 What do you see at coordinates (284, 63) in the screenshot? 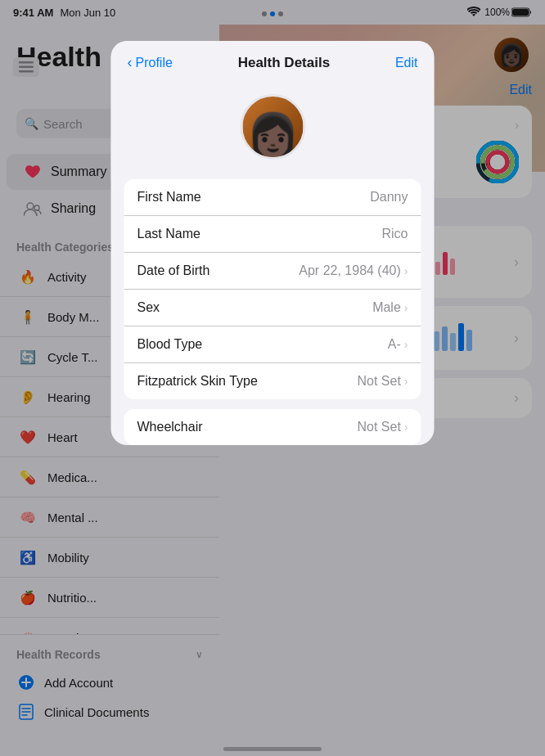
I see `modal-title: Health Details` at bounding box center [284, 63].